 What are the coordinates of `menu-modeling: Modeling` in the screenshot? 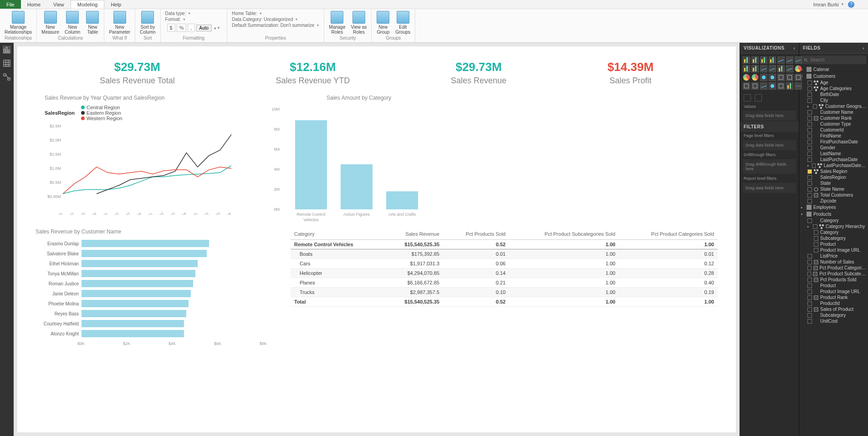 It's located at (87, 5).